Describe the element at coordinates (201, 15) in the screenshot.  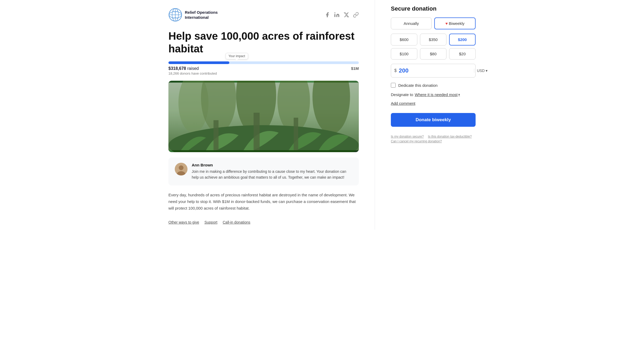
I see `org-name: Relief Operations International` at that location.